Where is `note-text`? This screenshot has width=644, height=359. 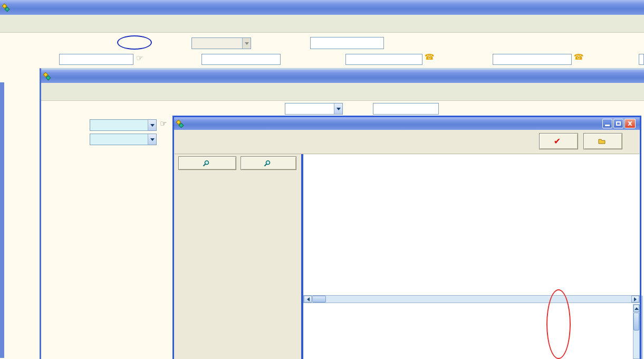
note-text is located at coordinates (472, 242).